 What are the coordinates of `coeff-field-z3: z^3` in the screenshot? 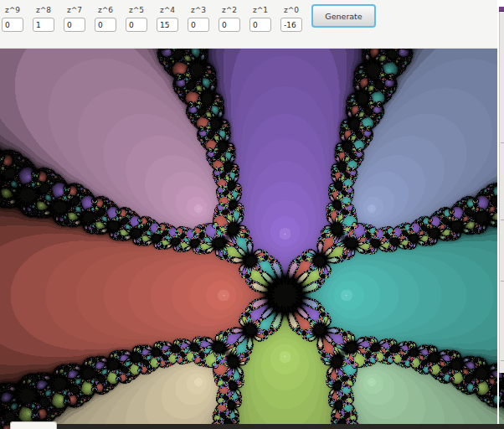 It's located at (198, 16).